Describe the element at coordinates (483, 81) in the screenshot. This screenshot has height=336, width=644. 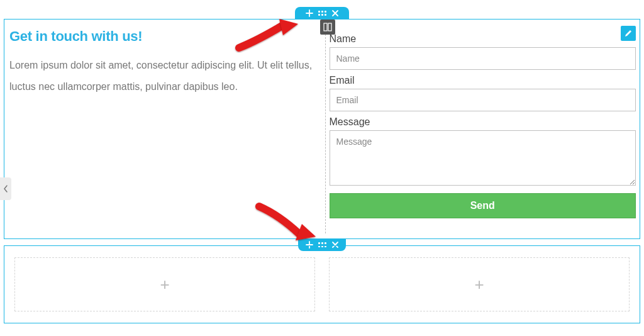
I see `email-label: Email` at that location.